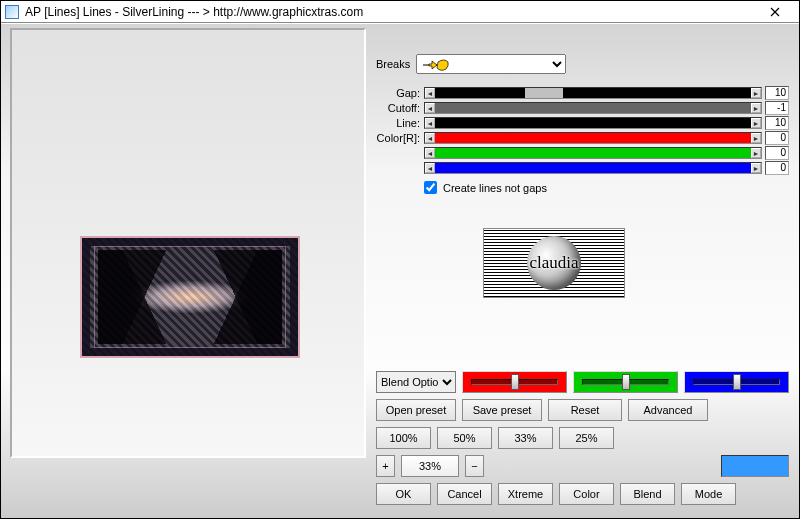 Image resolution: width=800 pixels, height=519 pixels. I want to click on blend-button: Blend, so click(648, 494).